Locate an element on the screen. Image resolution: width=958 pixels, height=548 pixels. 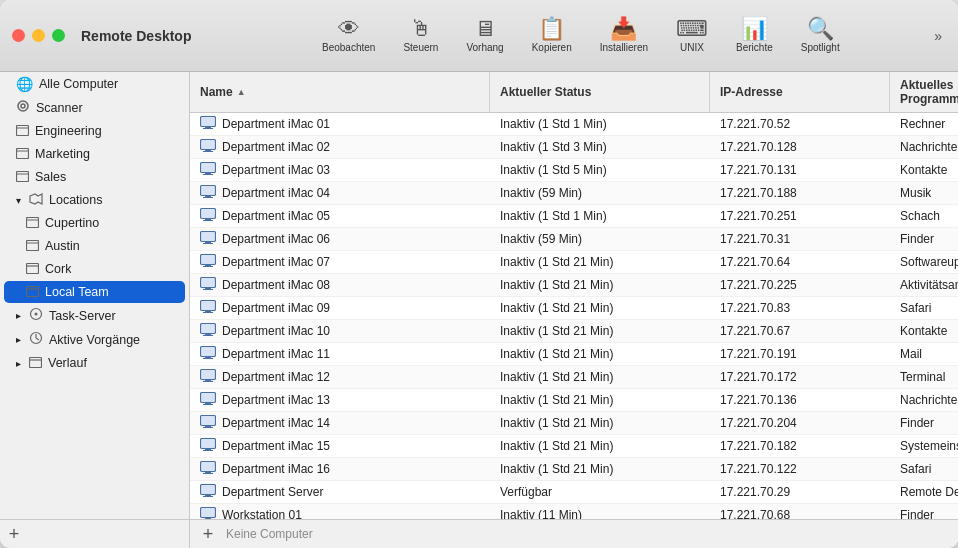
toolbar-overflow-icon: » is located at coordinates (938, 36).